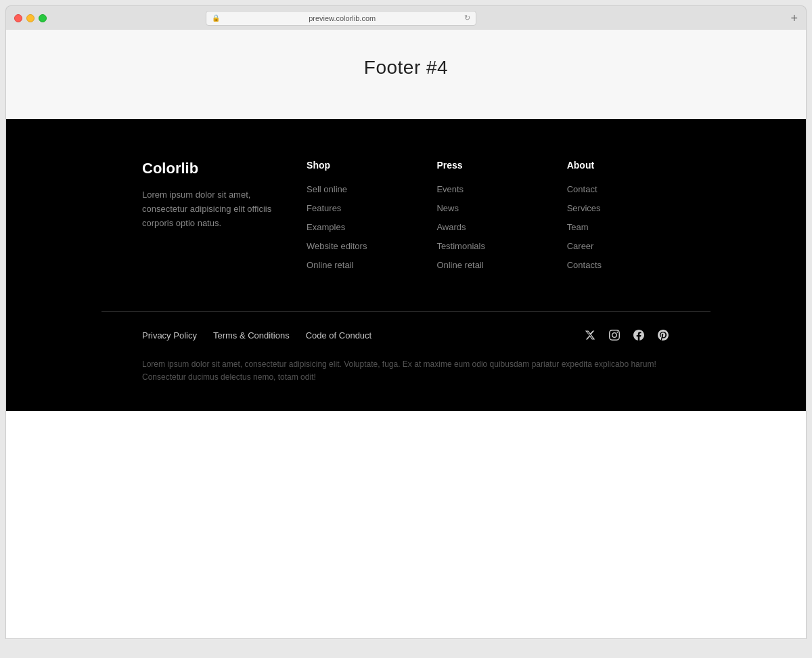 This screenshot has height=658, width=812. What do you see at coordinates (618, 227) in the screenshot?
I see `list-item: Team` at bounding box center [618, 227].